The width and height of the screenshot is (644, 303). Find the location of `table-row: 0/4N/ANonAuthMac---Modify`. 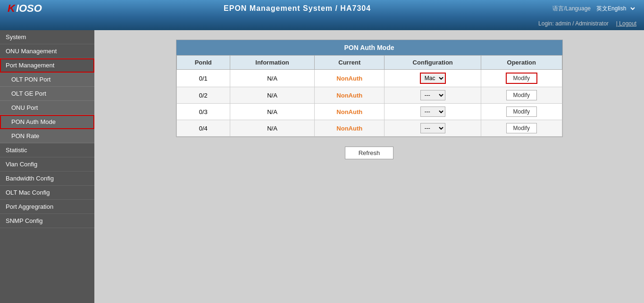

table-row: 0/4N/ANonAuthMac---Modify is located at coordinates (369, 128).